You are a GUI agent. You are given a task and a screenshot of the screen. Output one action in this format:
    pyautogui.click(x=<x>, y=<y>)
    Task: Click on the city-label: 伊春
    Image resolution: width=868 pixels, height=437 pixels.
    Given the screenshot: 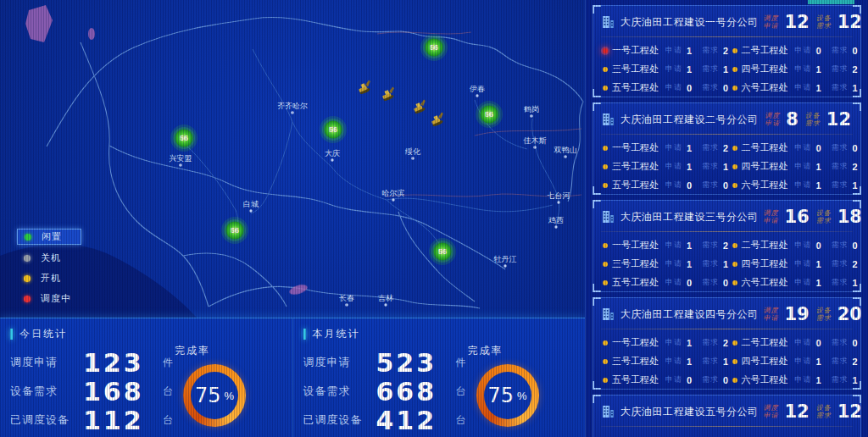 What is the action you would take?
    pyautogui.click(x=477, y=91)
    